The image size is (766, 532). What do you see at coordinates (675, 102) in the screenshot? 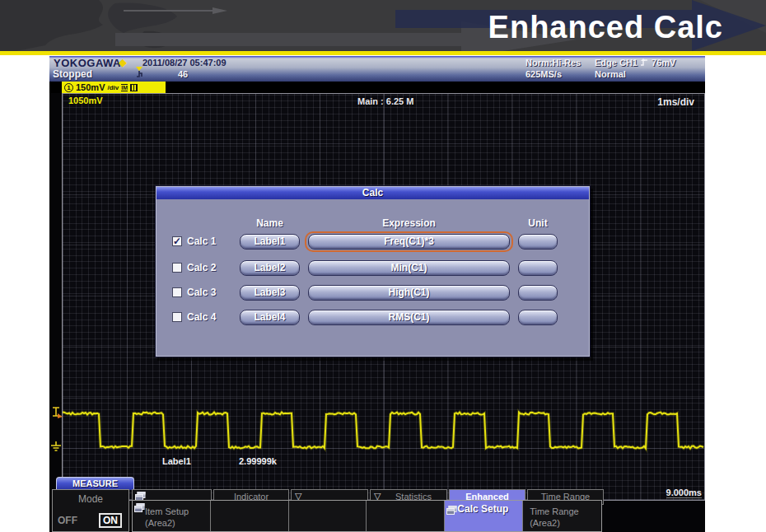
I see `timebase-readout: 1ms/div` at bounding box center [675, 102].